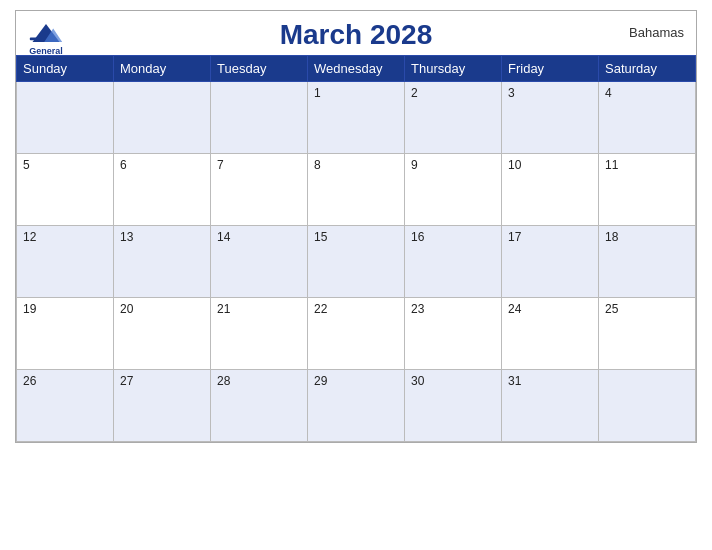  Describe the element at coordinates (162, 381) in the screenshot. I see `day-number: 27` at that location.